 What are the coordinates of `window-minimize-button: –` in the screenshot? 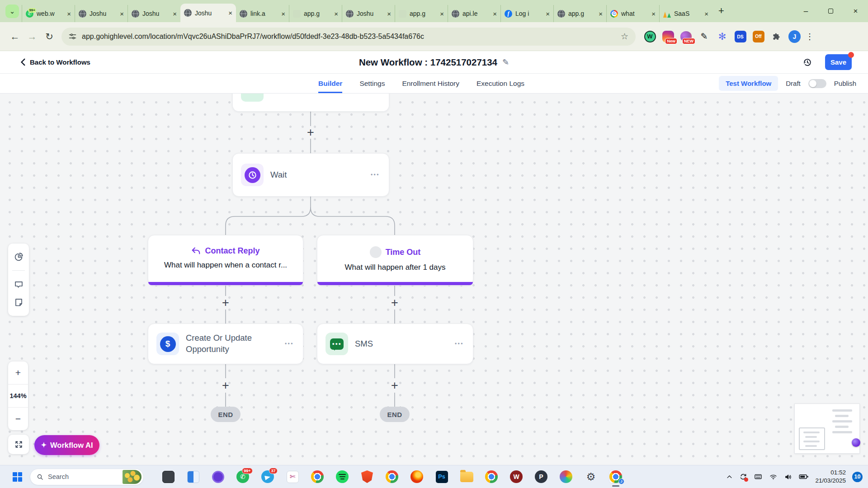 It's located at (806, 11).